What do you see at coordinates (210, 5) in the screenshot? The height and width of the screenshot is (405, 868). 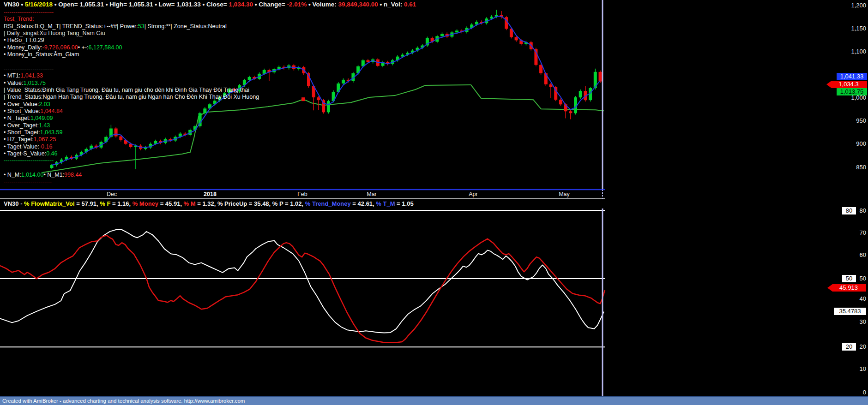 I see `ohlc-title-line: VN30 • 5/16/2018 • Open= 1,055.31 • High…` at bounding box center [210, 5].